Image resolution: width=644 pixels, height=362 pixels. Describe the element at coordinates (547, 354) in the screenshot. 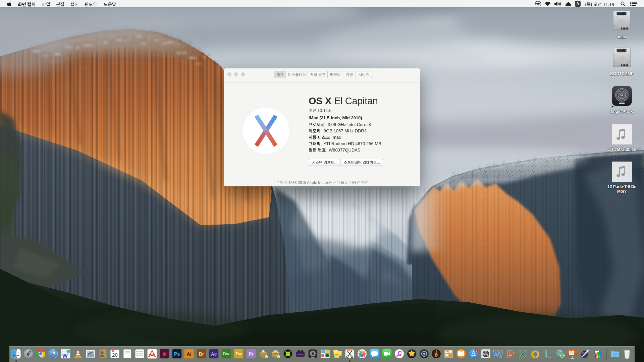

I see `svg-text: L` at that location.